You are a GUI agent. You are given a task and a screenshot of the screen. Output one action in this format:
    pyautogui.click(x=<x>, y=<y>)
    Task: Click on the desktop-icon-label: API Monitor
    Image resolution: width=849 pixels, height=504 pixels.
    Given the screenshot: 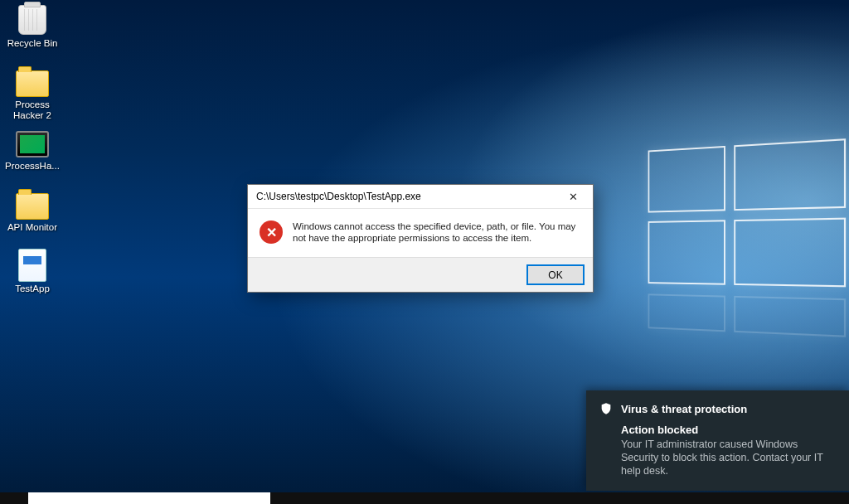 What is the action you would take?
    pyautogui.click(x=32, y=227)
    